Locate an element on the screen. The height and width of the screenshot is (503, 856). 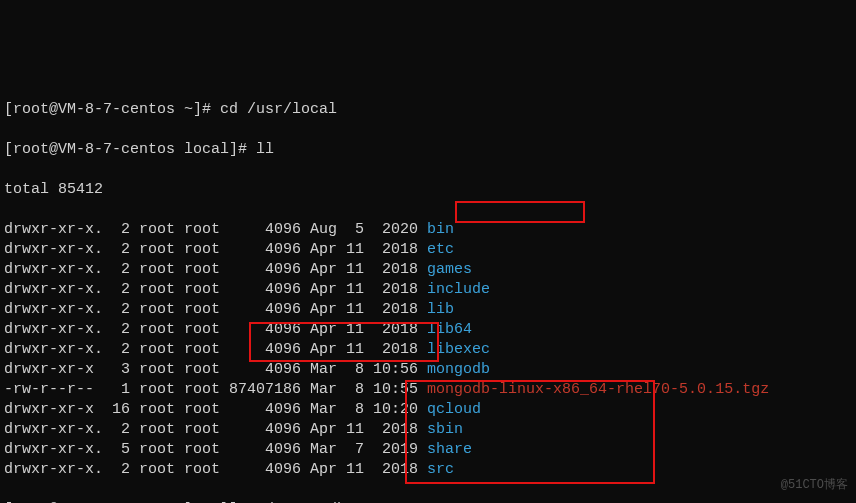
total-line: total 85412 is located at coordinates (428, 190).